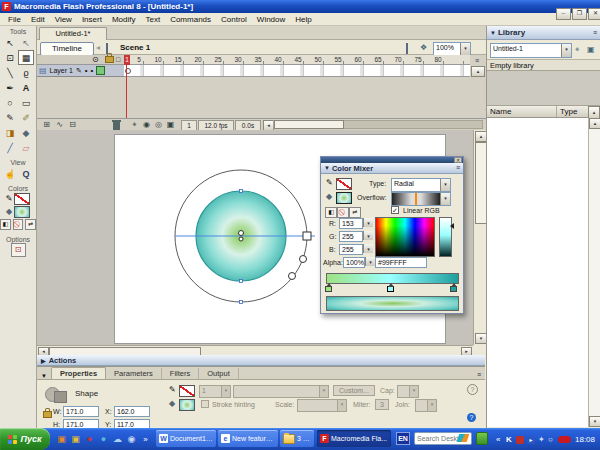 The height and width of the screenshot is (450, 600). What do you see at coordinates (594, 272) in the screenshot?
I see `library-vscrollbar: ▴ ▾` at bounding box center [594, 272].